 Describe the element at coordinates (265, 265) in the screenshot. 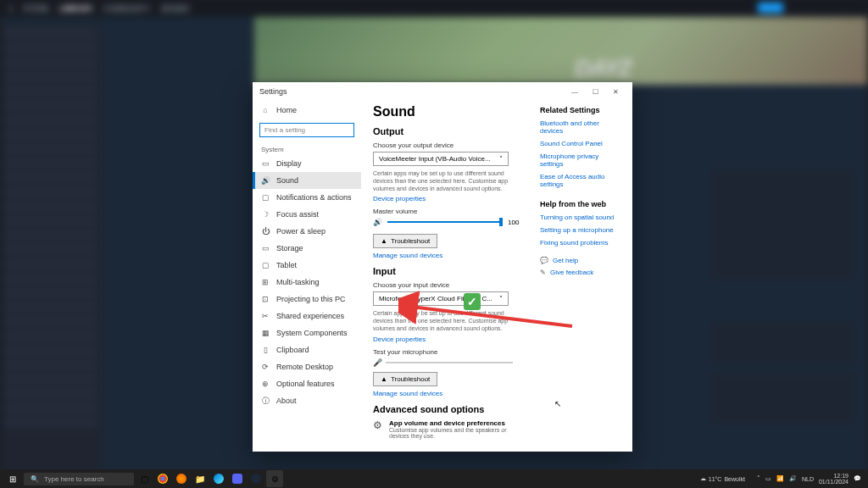

I see `tablet-icon: ▢` at that location.